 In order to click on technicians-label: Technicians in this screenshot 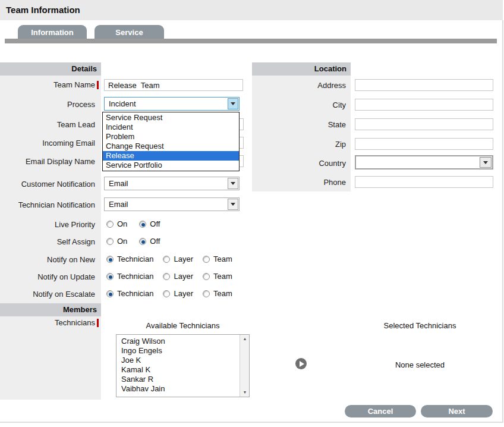, I will do `click(48, 323)`.